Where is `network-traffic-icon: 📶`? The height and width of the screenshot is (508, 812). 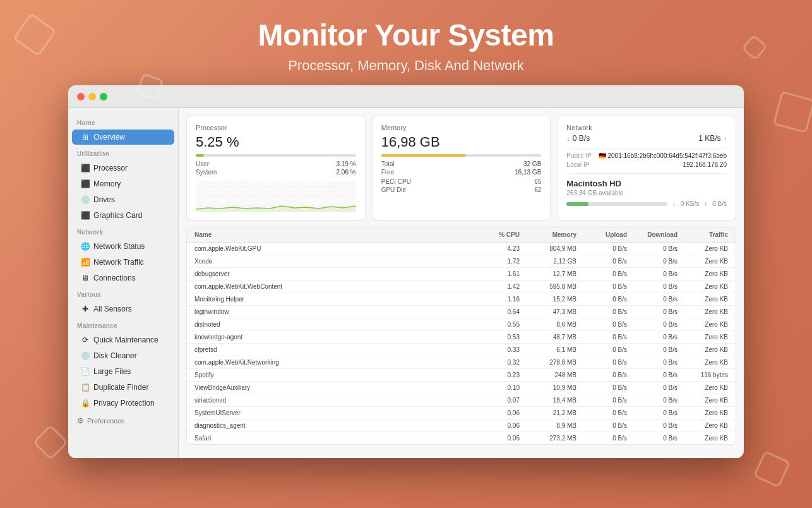
network-traffic-icon: 📶 is located at coordinates (85, 262).